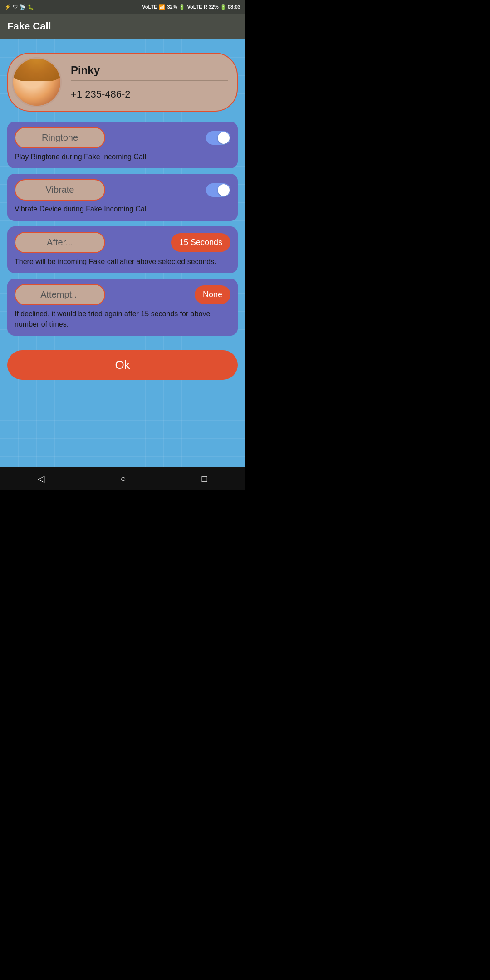 The image size is (490, 980). Describe the element at coordinates (182, 7) in the screenshot. I see `battery-icon: 🔋` at that location.